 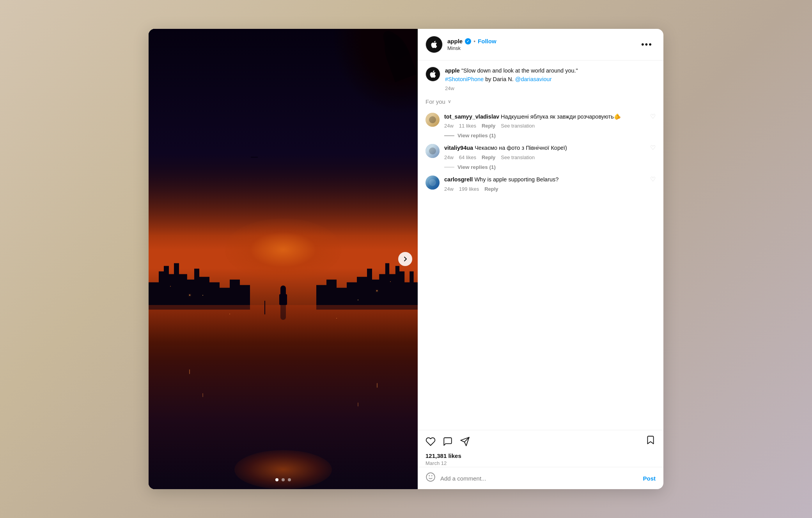 I want to click on comment-heart-icon-2: ♡, so click(x=653, y=147).